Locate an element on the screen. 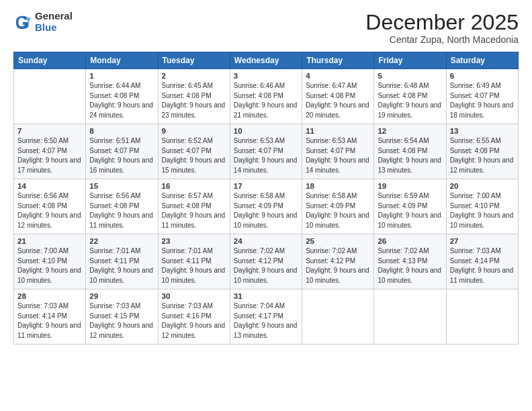 The width and height of the screenshot is (532, 411). table-row: 9Sunrise: 6:52 AMSunset: 4:07 PMDaylight… is located at coordinates (193, 152).